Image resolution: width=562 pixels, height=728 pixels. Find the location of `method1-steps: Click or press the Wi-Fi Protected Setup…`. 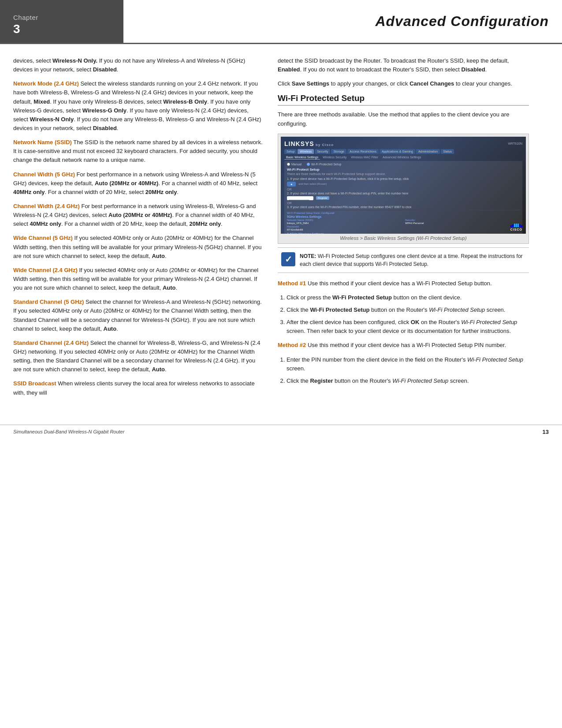

method1-steps: Click or press the Wi-Fi Protected Setup… is located at coordinates (403, 315).